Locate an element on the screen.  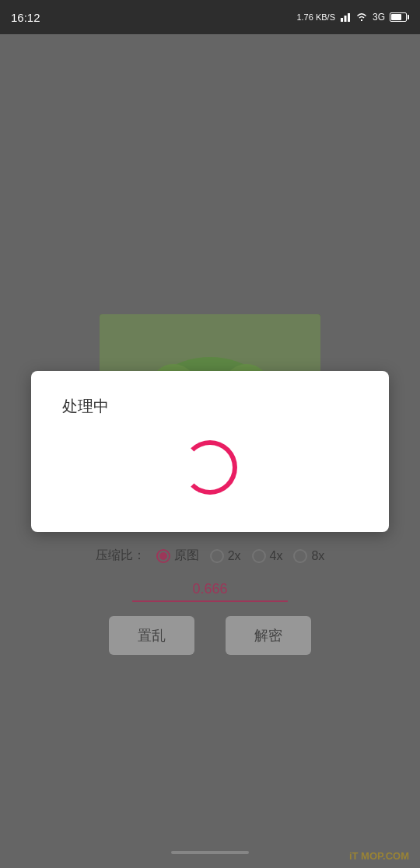
status-bar: 16:12 1.76 KB/S 3G is located at coordinates (210, 17).